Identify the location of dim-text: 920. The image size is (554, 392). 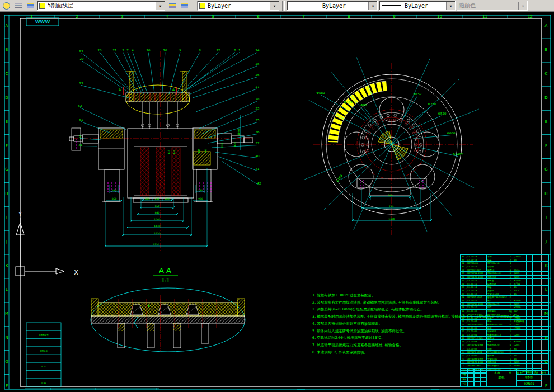
(200, 199).